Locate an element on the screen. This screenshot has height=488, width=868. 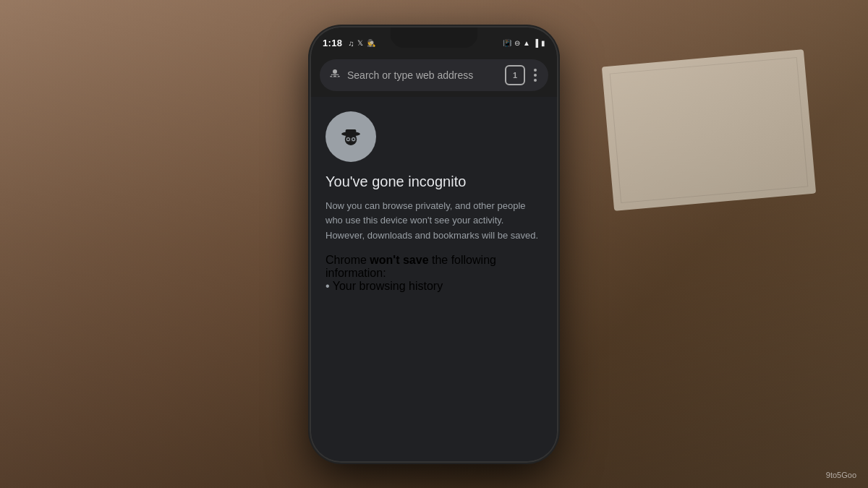
minus-circle-icon: ⊖ is located at coordinates (517, 43).